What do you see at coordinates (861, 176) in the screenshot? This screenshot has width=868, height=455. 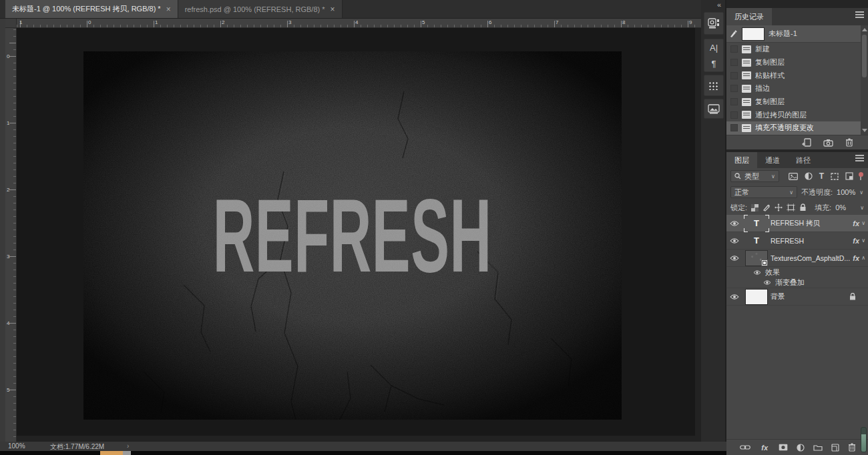 I see `layer-filtering-toggle` at bounding box center [861, 176].